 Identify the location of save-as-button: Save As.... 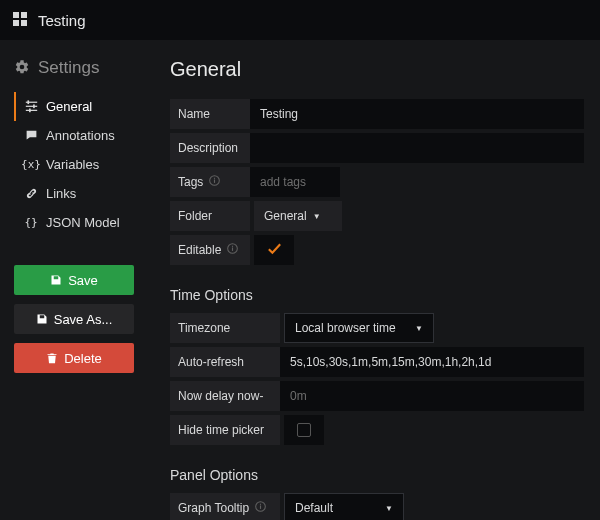
(74, 319).